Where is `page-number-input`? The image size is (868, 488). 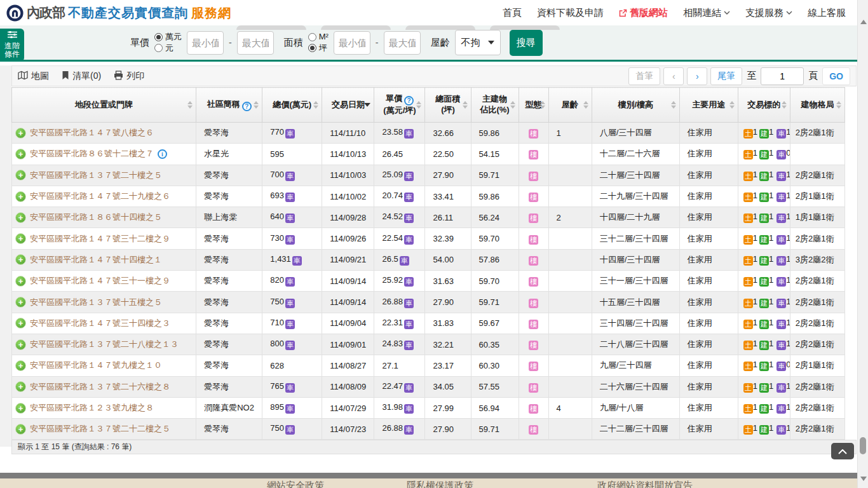
page-number-input is located at coordinates (782, 76).